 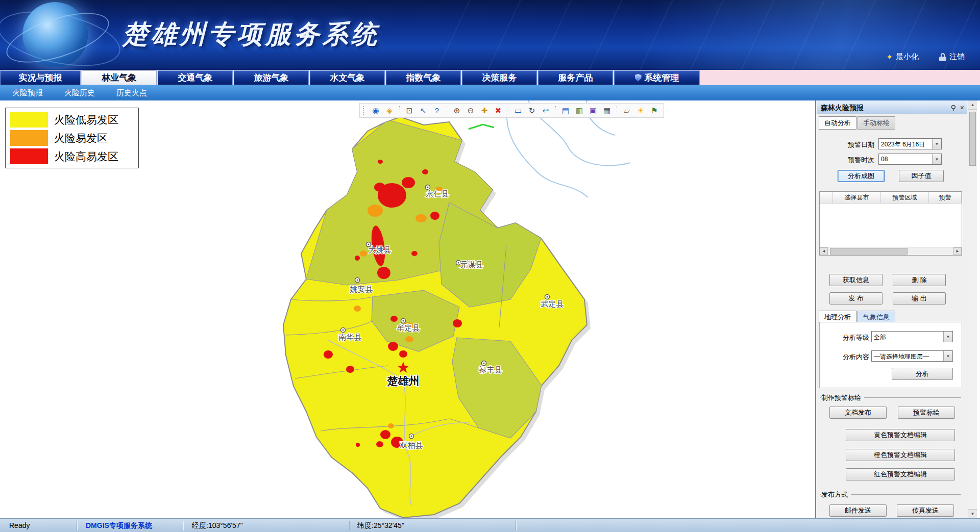 I want to click on analyze-map-button: 分析成图, so click(x=861, y=176).